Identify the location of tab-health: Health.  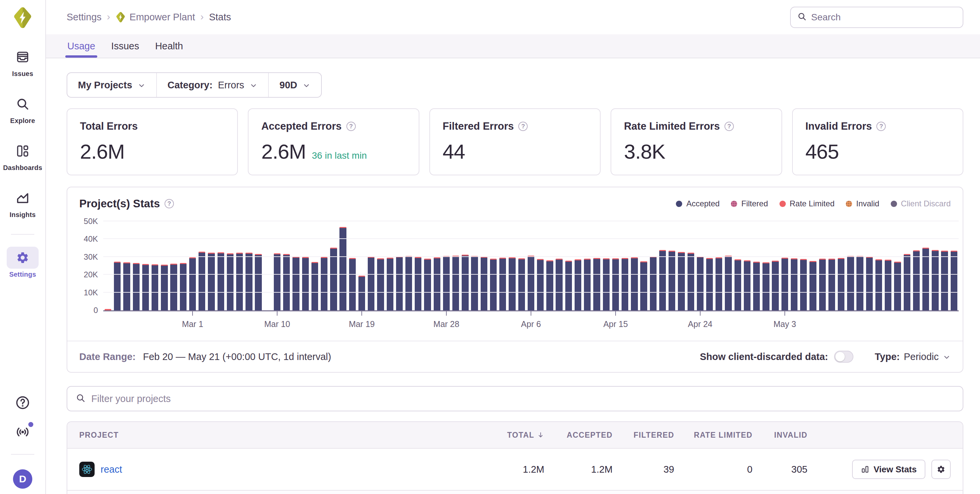
(169, 46).